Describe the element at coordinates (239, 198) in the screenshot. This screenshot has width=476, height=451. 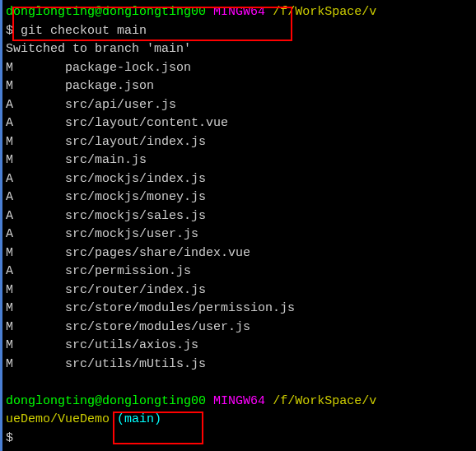
I see `file-status-row: A src/mockjs/money.js` at that location.